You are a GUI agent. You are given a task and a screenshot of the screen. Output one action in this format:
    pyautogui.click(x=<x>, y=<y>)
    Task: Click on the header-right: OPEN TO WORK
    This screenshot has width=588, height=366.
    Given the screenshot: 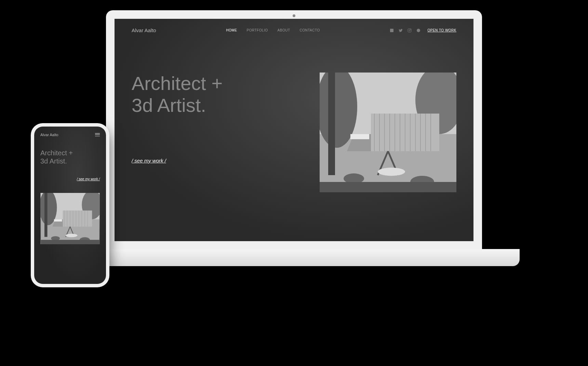 What is the action you would take?
    pyautogui.click(x=423, y=30)
    